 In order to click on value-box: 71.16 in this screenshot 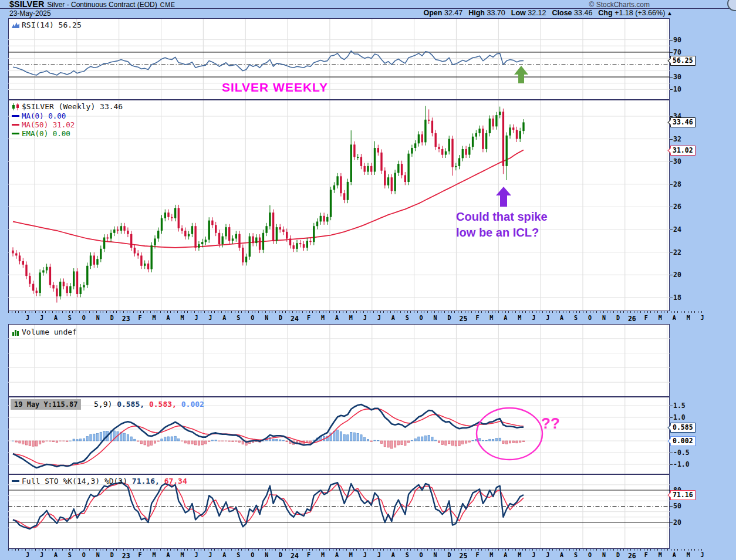, I will do `click(683, 495)`.